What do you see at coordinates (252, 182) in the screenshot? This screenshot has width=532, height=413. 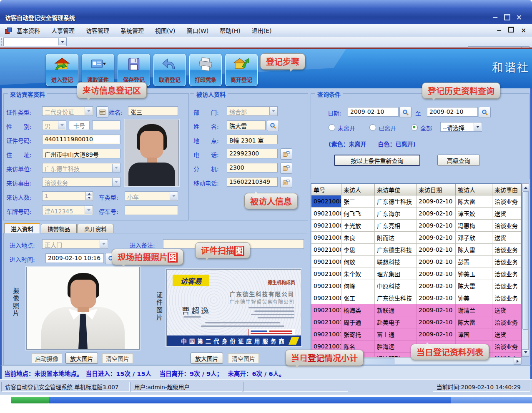 I see `mobile-input: 15602210349` at bounding box center [252, 182].